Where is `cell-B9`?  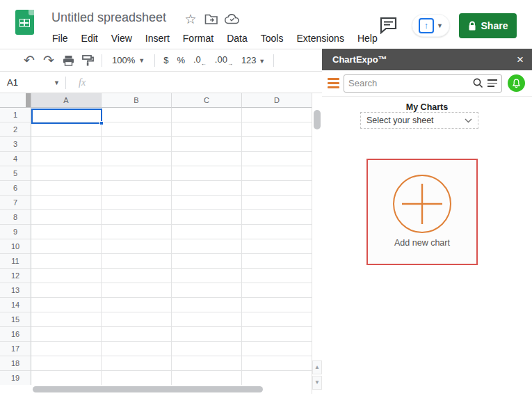 cell-B9 is located at coordinates (136, 232).